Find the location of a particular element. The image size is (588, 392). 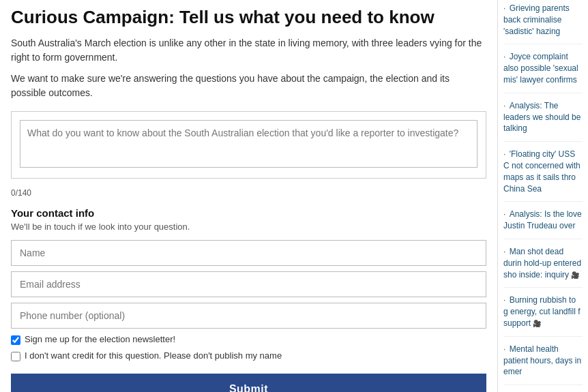

sidebar-item: · Mental health patient hours, days in e… is located at coordinates (543, 364).